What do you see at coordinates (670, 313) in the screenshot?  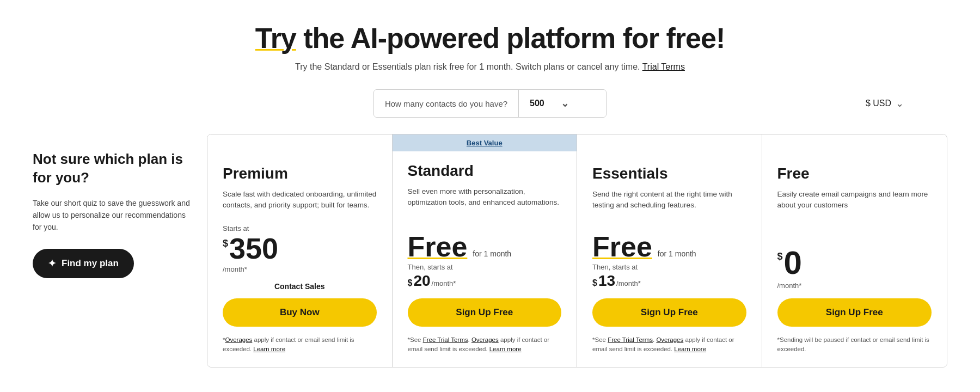 I see `sign-up-free-button-essentials: Sign Up Free` at bounding box center [670, 313].